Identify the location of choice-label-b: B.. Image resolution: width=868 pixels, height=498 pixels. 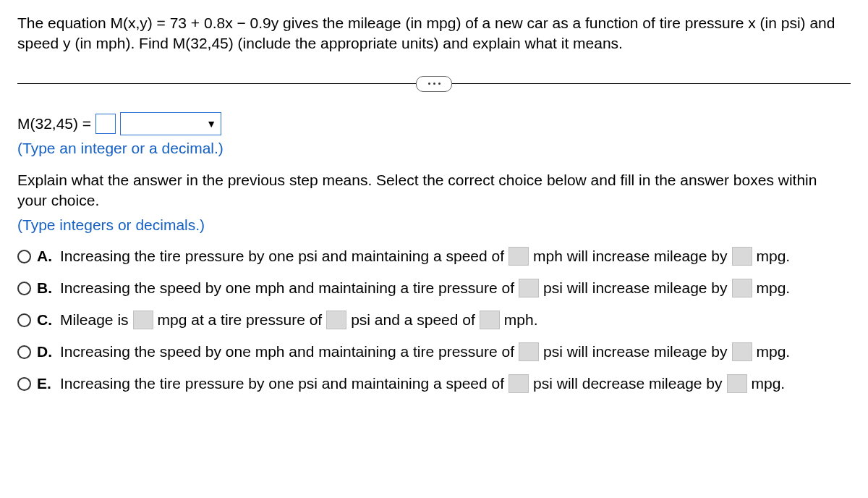
(46, 288).